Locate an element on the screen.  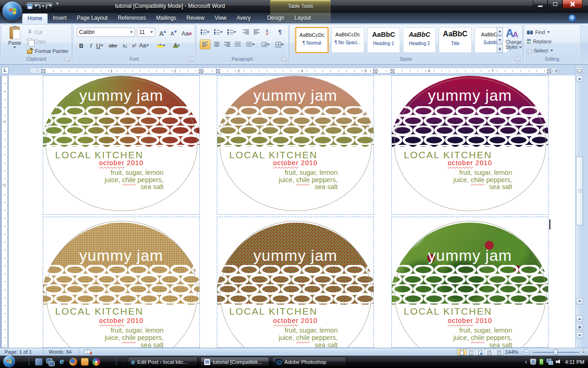
style-card-normal: AaBbCcDc¶ Normal is located at coordinates (312, 40).